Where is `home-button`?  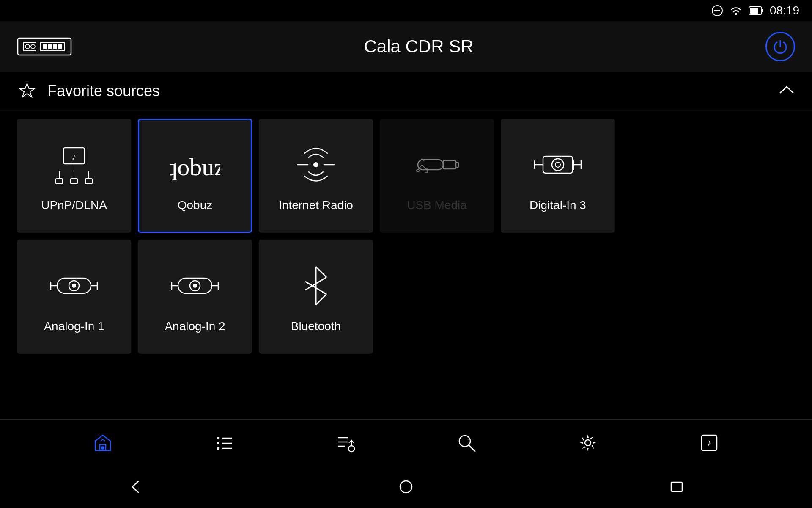
home-button is located at coordinates (406, 487).